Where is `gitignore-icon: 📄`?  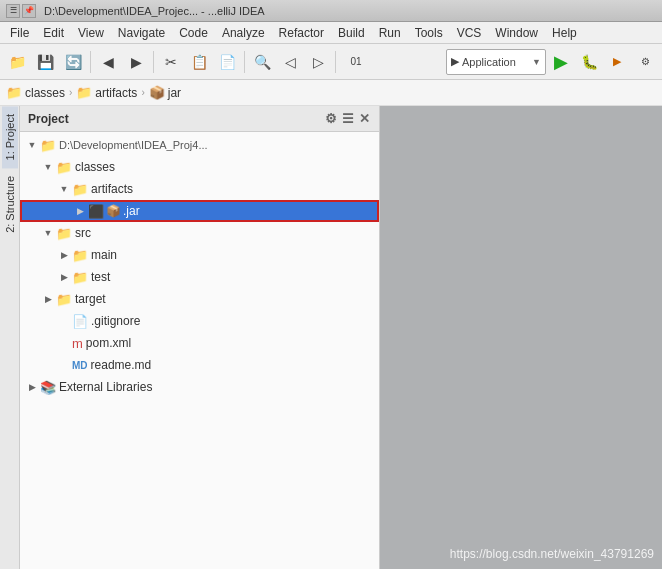
gitignore-icon: 📄 is located at coordinates (80, 322).